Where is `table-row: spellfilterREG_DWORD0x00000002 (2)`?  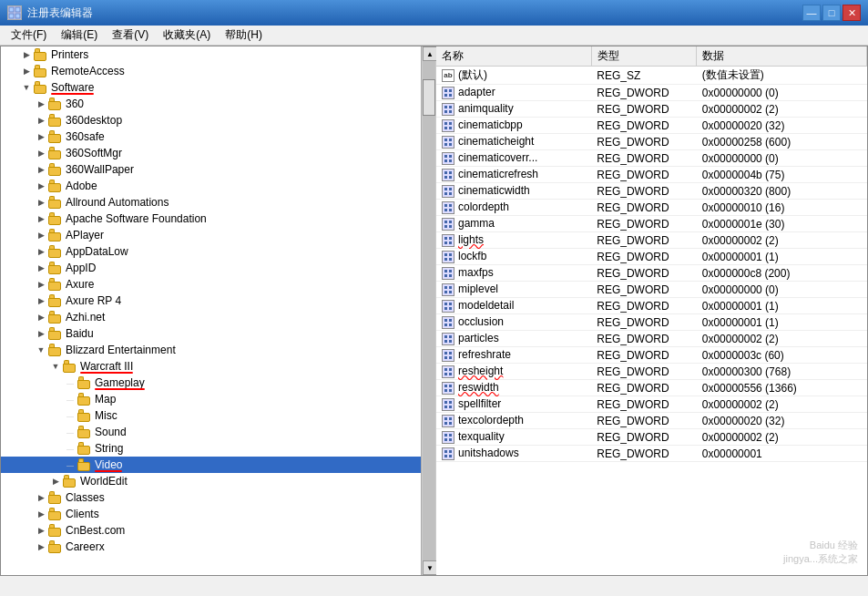 table-row: spellfilterREG_DWORD0x00000002 (2) is located at coordinates (652, 405).